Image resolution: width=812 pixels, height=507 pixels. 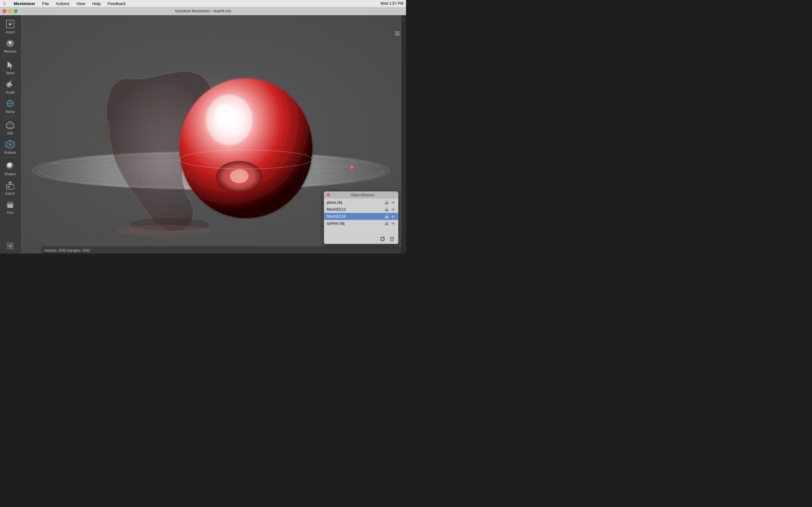 I want to click on ob-lock-icon-meshso16, so click(x=387, y=217).